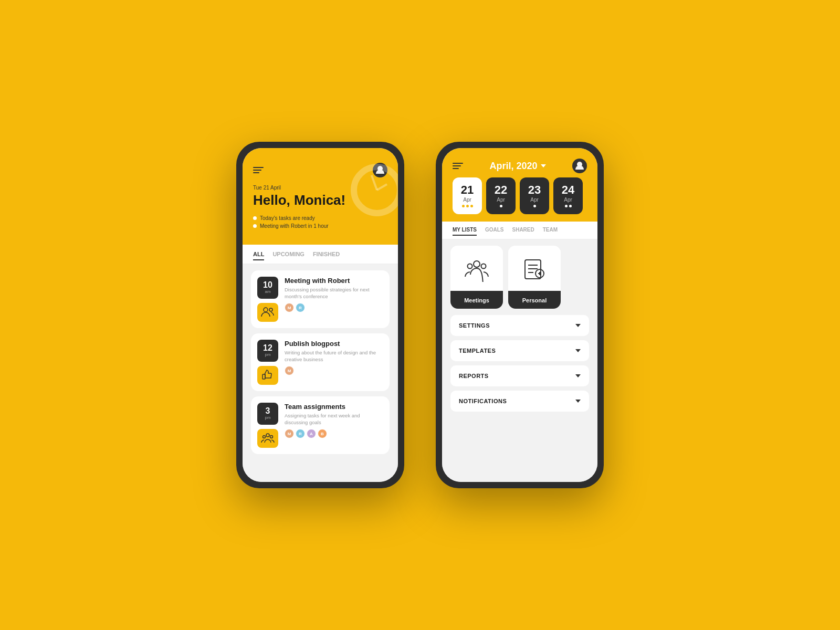 The height and width of the screenshot is (630, 840). What do you see at coordinates (520, 326) in the screenshot?
I see `accordion-settings: SETTINGS` at bounding box center [520, 326].